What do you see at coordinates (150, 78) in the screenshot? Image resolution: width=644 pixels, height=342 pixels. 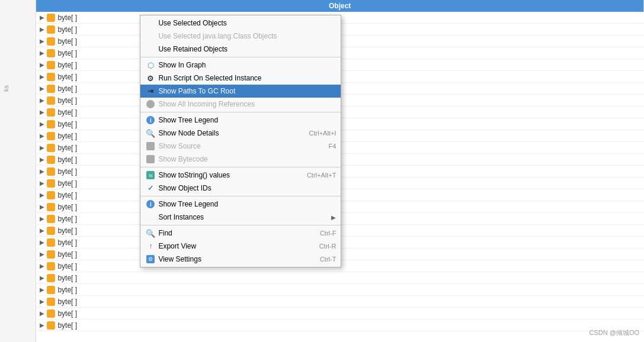 I see `menu-item-icon: ⚙` at bounding box center [150, 78].